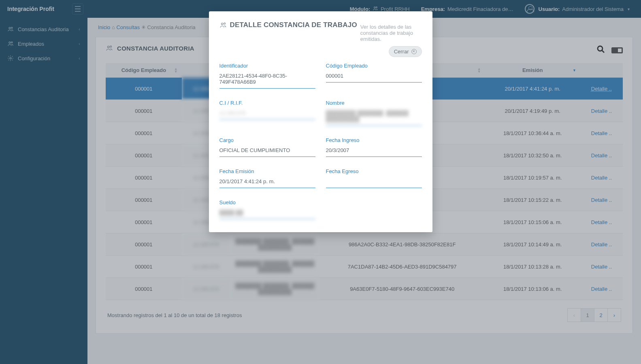 The height and width of the screenshot is (364, 641). What do you see at coordinates (414, 52) in the screenshot?
I see `close-icon: ✕` at bounding box center [414, 52].